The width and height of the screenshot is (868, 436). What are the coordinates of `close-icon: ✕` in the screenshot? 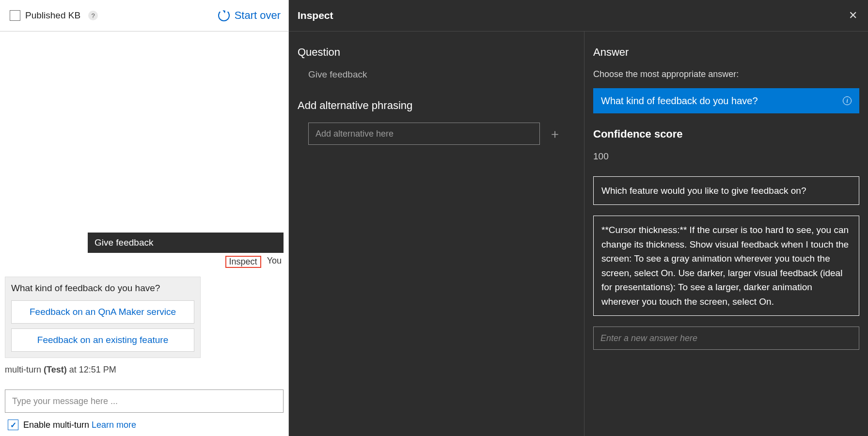 It's located at (853, 16).